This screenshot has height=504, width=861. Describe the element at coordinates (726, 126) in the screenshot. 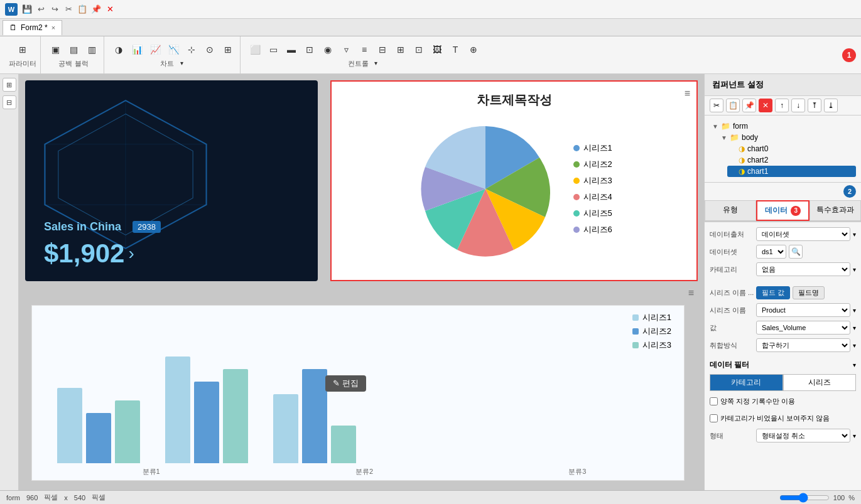

I see `form-icon: 📁` at that location.